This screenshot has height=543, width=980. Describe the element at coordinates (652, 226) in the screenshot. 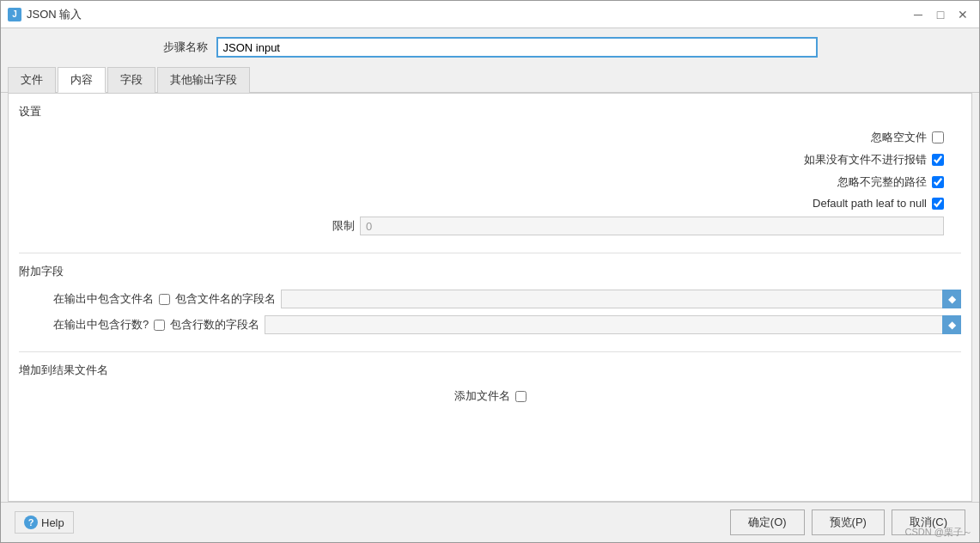

I see `limit-input` at that location.